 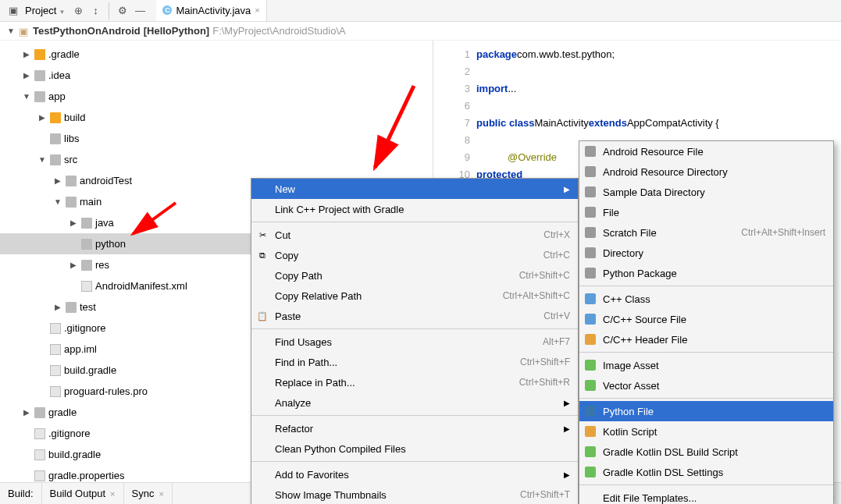 What do you see at coordinates (339, 209) in the screenshot?
I see `menu-label: Link C++ Project with Gradle` at bounding box center [339, 209].